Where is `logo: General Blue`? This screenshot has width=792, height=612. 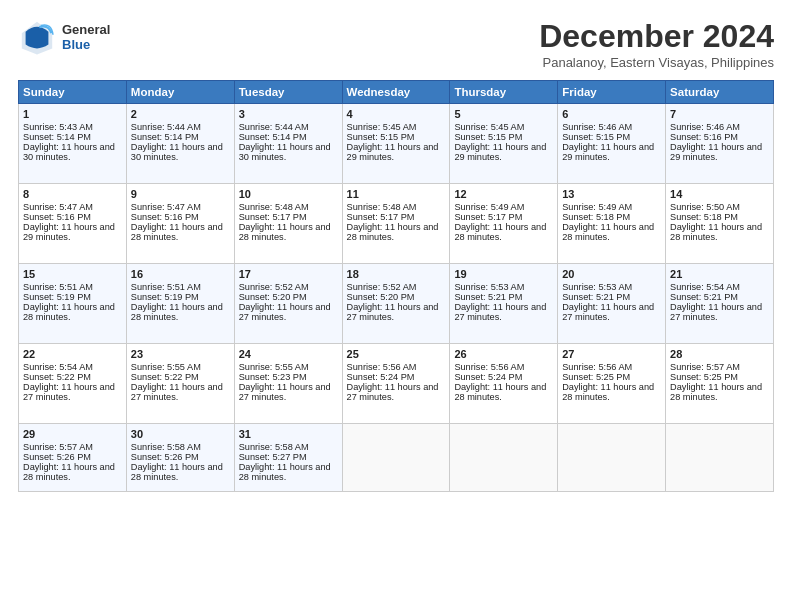 logo: General Blue is located at coordinates (64, 37).